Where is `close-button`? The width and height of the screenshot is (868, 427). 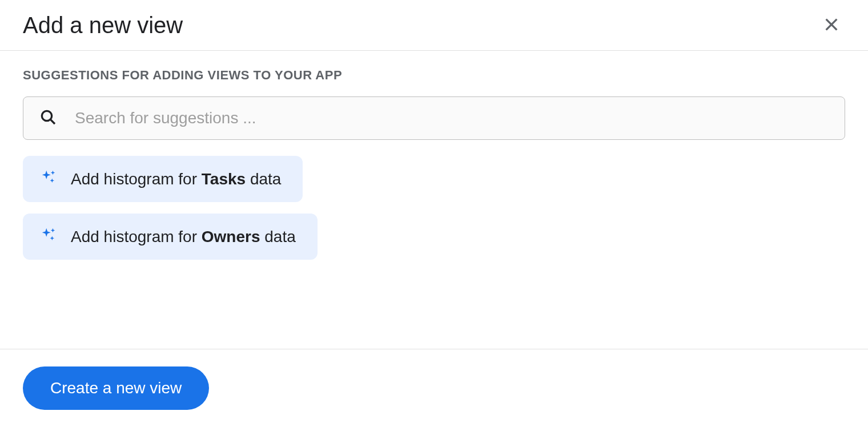 close-button is located at coordinates (831, 25).